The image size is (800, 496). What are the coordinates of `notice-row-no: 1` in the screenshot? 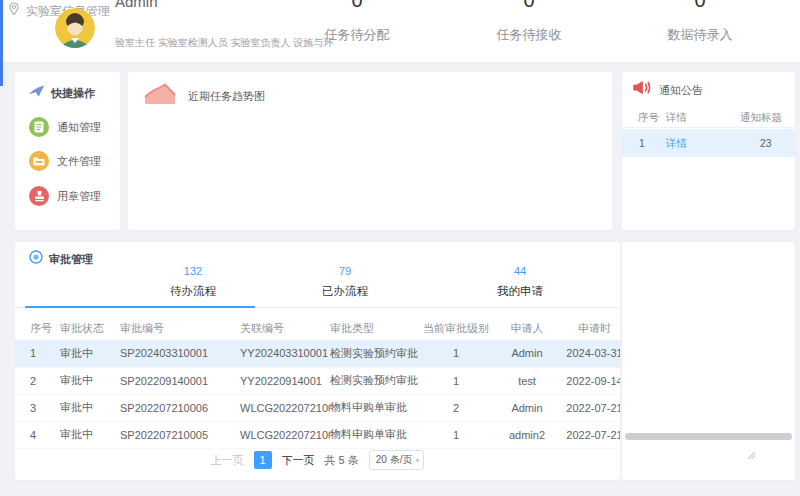 It's located at (642, 143).